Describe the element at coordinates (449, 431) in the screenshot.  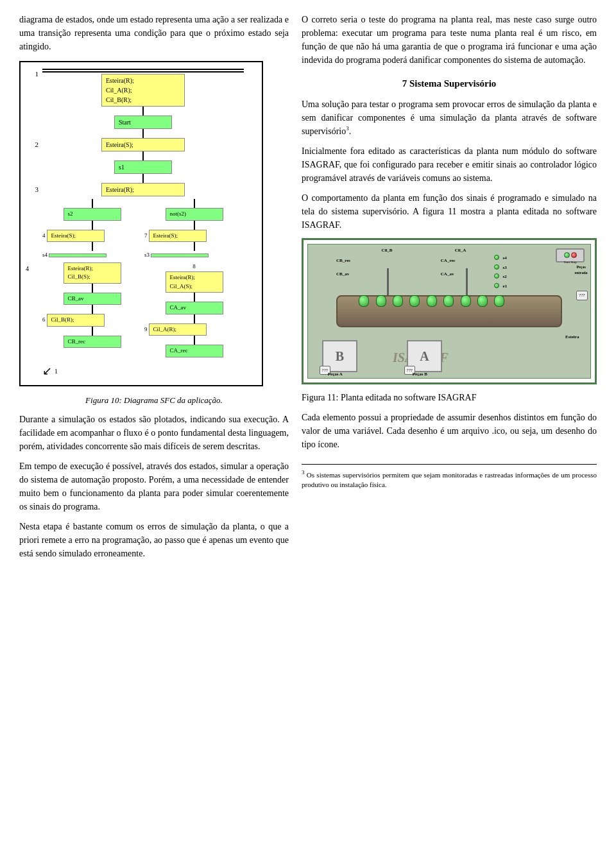
I see `right-para4: Cada elemento possui a propriedade de as…` at that location.